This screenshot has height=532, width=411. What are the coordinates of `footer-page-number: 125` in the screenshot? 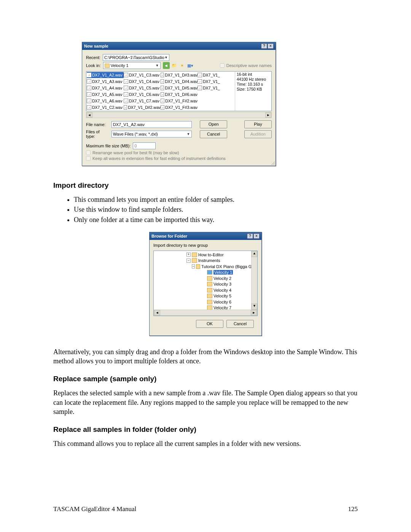 It's located at (353, 509).